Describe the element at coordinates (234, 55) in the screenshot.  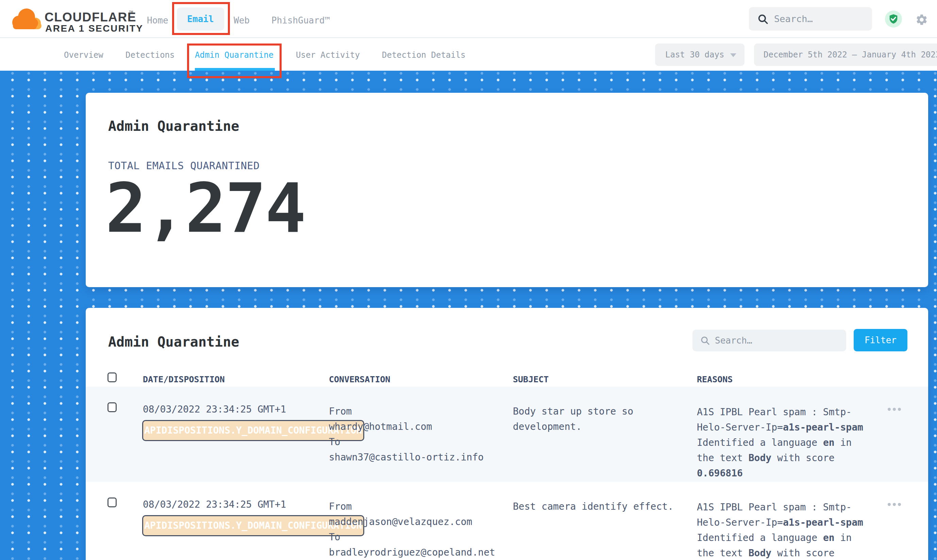
I see `tab-admin-quarantine: Admin Quarantine` at that location.